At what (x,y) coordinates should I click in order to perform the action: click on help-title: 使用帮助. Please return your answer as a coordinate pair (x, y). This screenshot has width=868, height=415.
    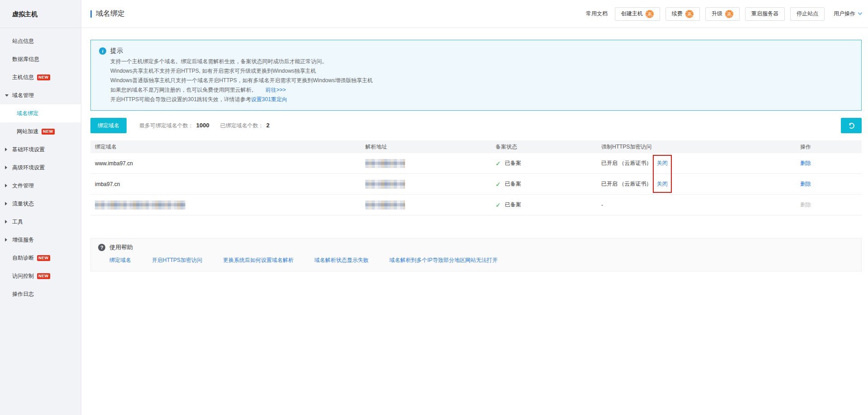
    Looking at the image, I should click on (121, 247).